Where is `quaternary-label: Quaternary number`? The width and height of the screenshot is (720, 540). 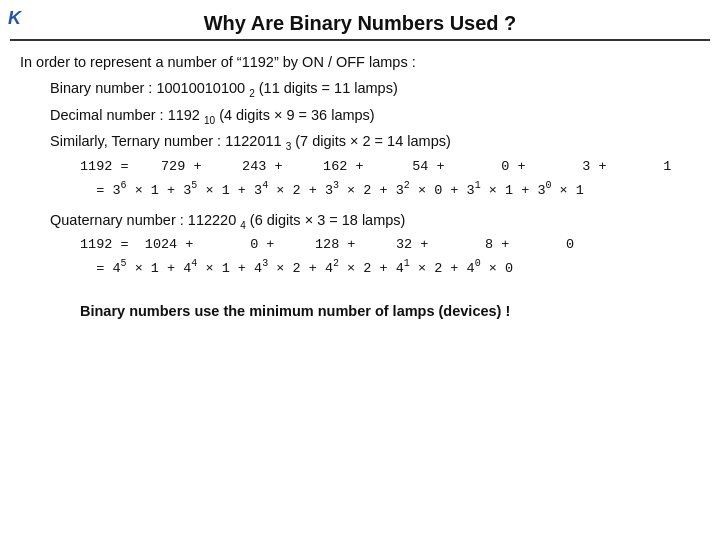
quaternary-label: Quaternary number is located at coordinates (113, 220).